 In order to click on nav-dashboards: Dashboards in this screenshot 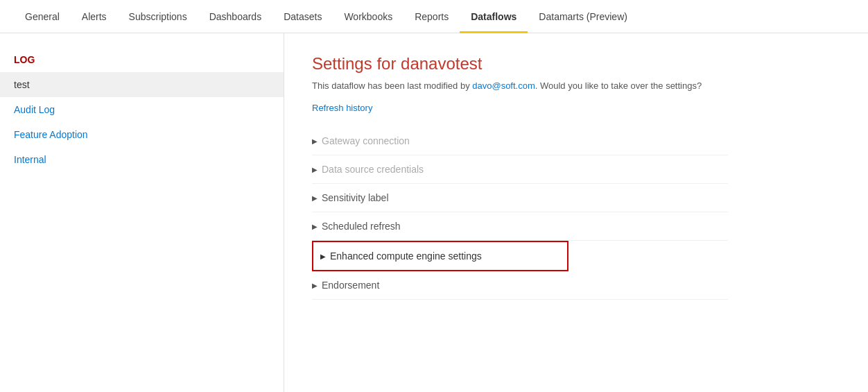, I will do `click(236, 17)`.